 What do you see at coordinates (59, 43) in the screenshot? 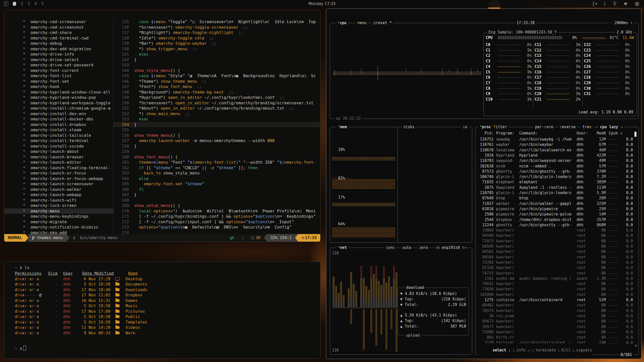
I see `file-list-item: *omarchy-debug` at bounding box center [59, 43].